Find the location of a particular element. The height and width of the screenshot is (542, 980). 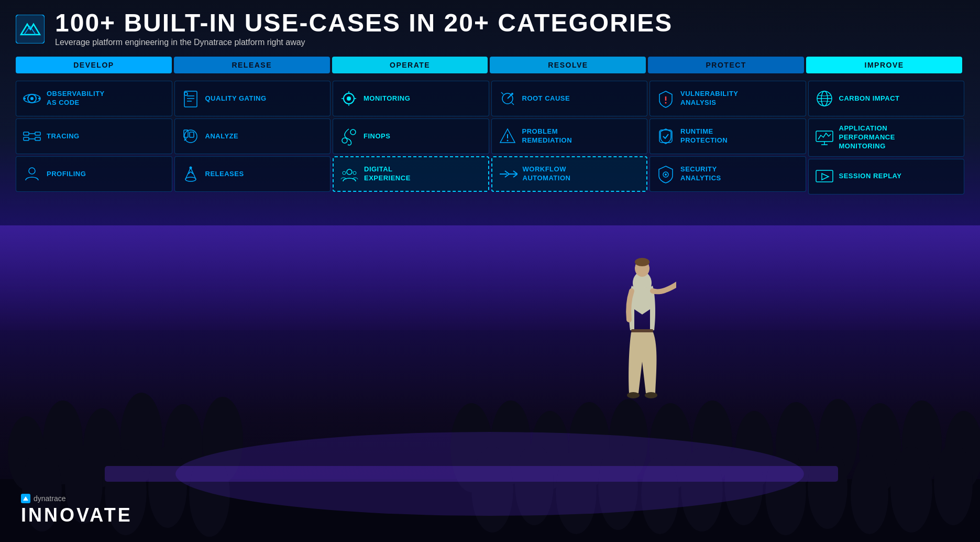

card-observability: OBSERVABILITYAS CODE is located at coordinates (94, 99).